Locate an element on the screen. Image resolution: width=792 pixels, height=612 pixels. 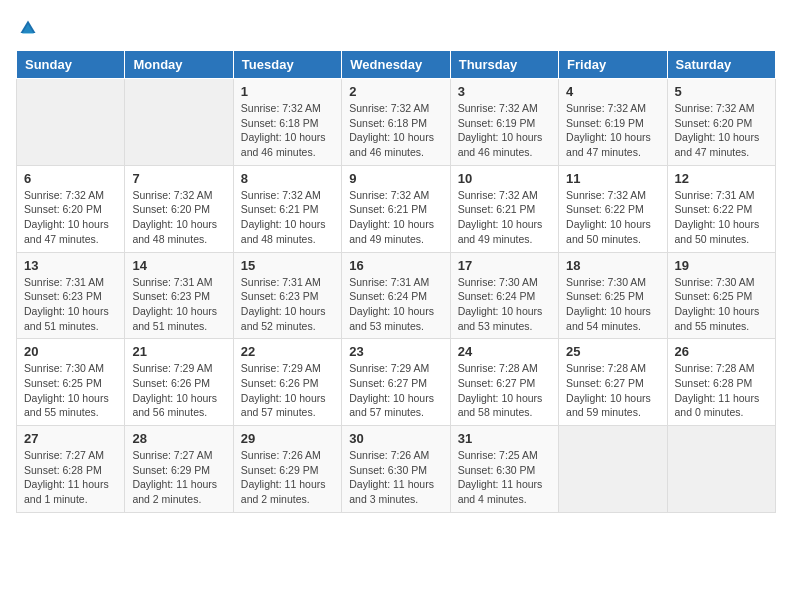
day-info: Sunrise: 7:32 AM Sunset: 6:18 PM Dayligh… is located at coordinates (288, 130).